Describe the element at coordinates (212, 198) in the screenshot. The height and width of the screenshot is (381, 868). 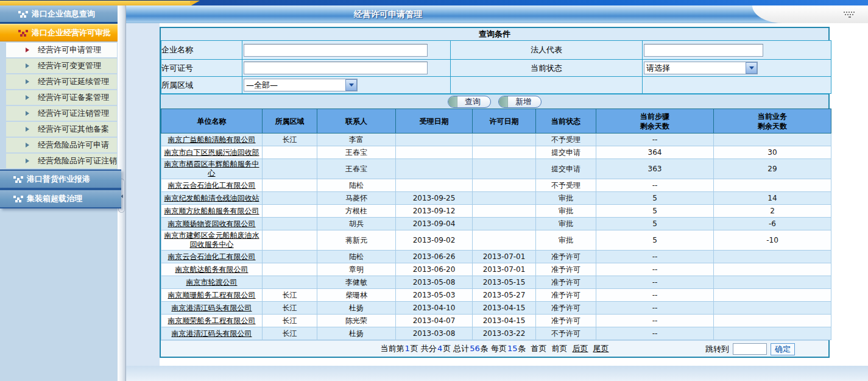
I see `company-link: 南京纪发船舶清仓残油回收站` at that location.